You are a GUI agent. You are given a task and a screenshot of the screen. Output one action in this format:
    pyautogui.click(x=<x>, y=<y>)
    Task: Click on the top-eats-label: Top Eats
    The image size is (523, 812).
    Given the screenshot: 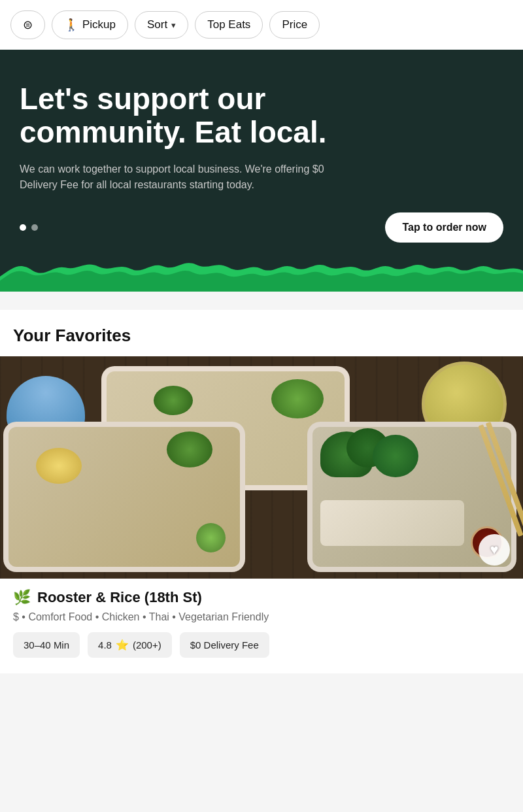 What is the action you would take?
    pyautogui.click(x=229, y=25)
    